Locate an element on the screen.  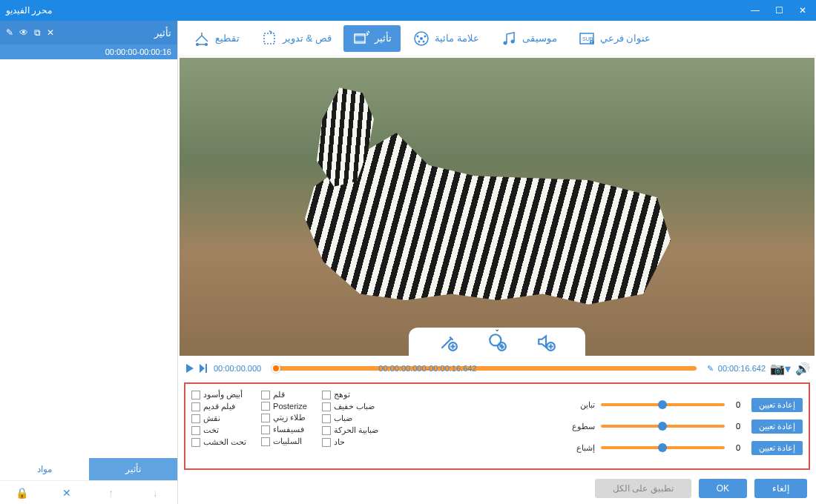
effect-checkbox: ضباب is located at coordinates (350, 418).